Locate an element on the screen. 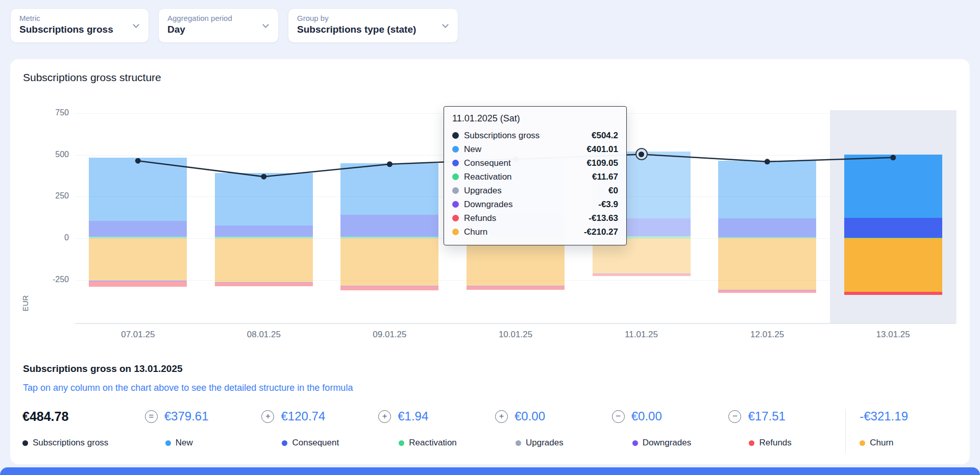  aggregation-dropdown-value: Day is located at coordinates (211, 30).